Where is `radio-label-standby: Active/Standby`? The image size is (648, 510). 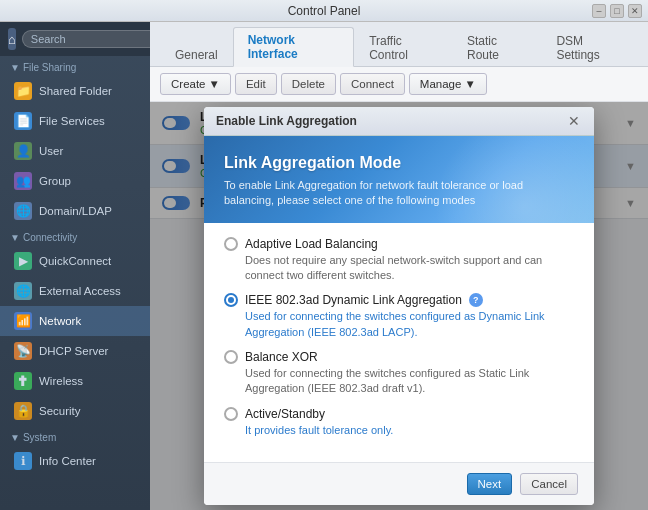
radio-label-standby: Active/Standby is located at coordinates (399, 414).